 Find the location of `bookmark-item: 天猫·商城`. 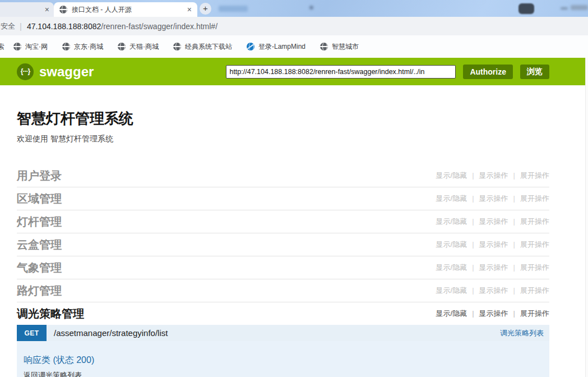

bookmark-item: 天猫·商城 is located at coordinates (138, 47).